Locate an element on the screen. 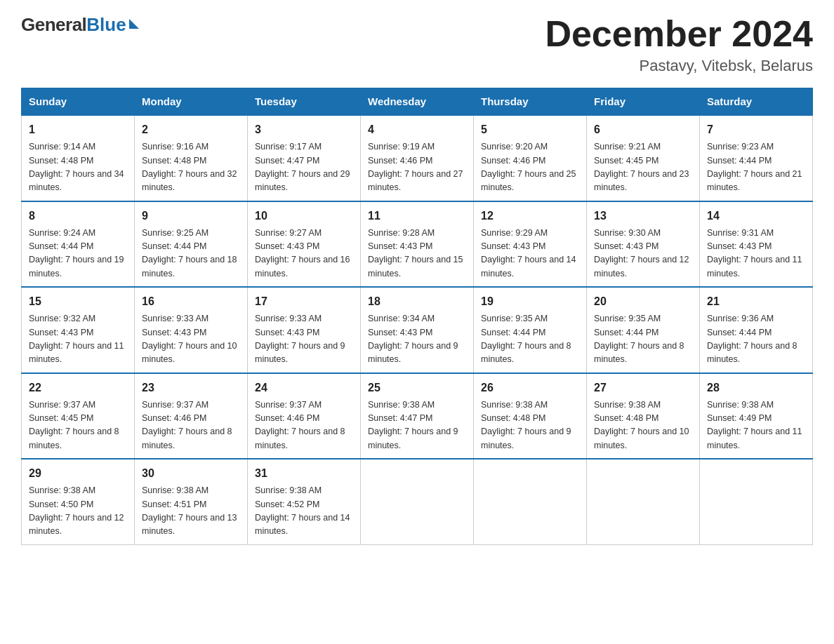 The image size is (834, 644). day-info: Sunrise: 9:38 AMSunset: 4:49 PMDaylight:… is located at coordinates (756, 426).